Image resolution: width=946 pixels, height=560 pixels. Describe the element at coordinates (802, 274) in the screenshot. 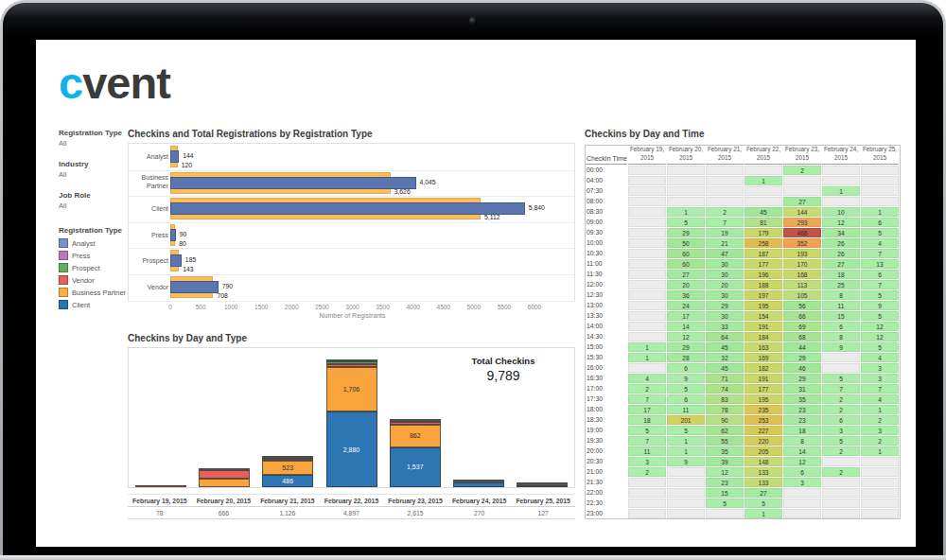

I see `heatmap-cell: 168` at that location.